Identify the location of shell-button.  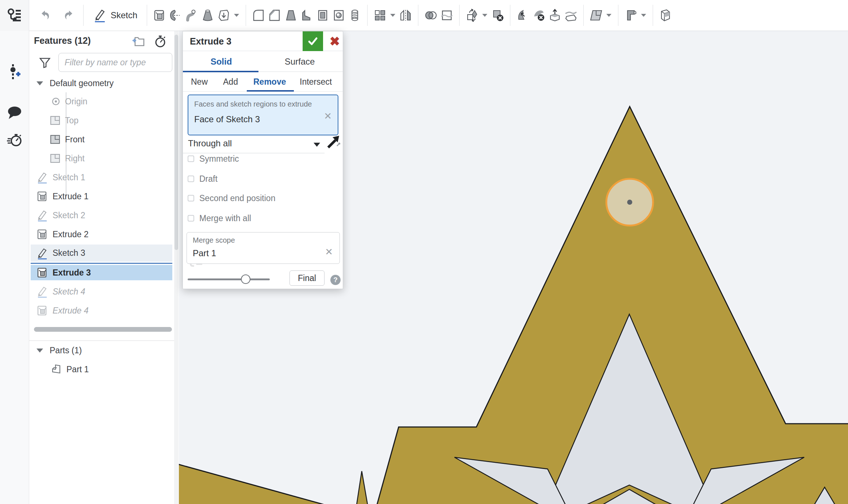
(323, 15).